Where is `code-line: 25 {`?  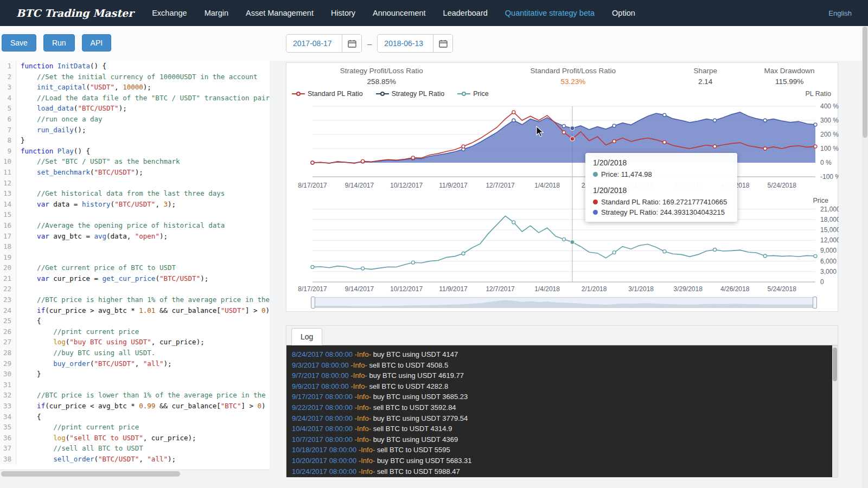
code-line: 25 { is located at coordinates (135, 321).